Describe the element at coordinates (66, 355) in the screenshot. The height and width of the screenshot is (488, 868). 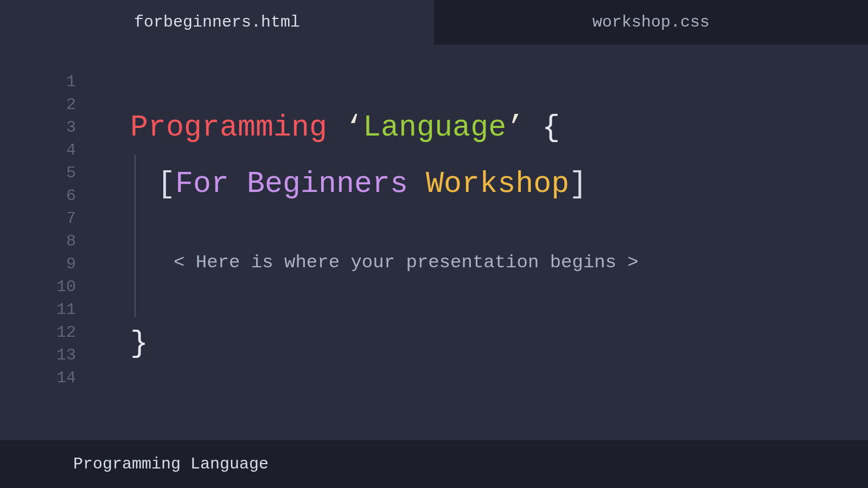
I see `line-number: 13` at that location.